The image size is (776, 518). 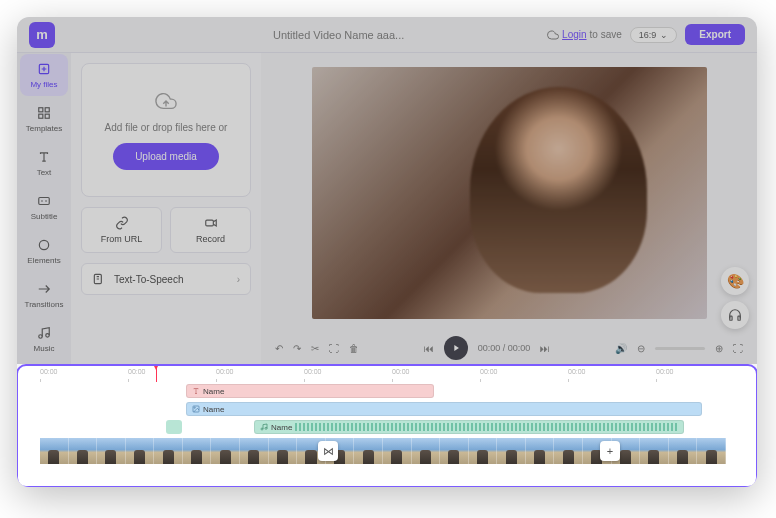 What do you see at coordinates (279, 348) in the screenshot?
I see `undo-icon: ↶` at bounding box center [279, 348].